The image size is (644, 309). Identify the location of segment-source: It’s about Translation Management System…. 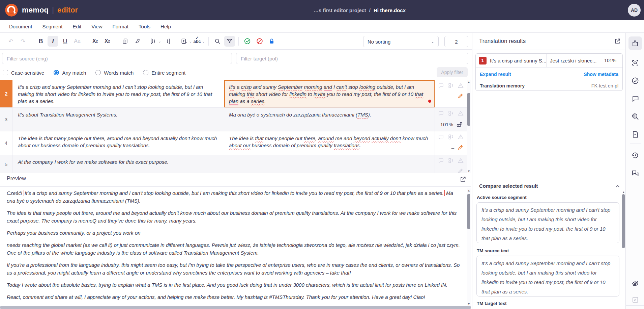
(118, 120).